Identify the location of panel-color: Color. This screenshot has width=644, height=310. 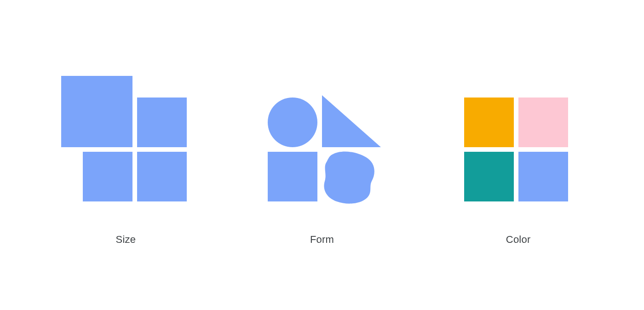
(518, 155).